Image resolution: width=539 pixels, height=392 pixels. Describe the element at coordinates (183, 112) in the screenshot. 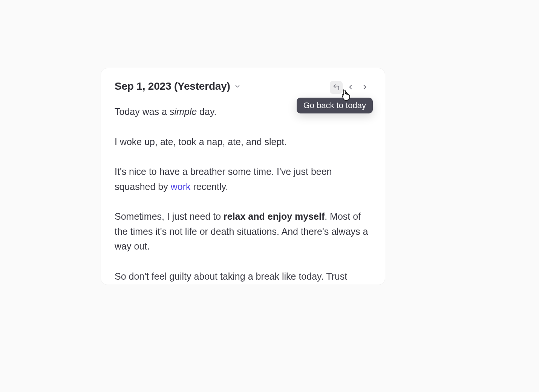

I see `italic-text: simple` at that location.